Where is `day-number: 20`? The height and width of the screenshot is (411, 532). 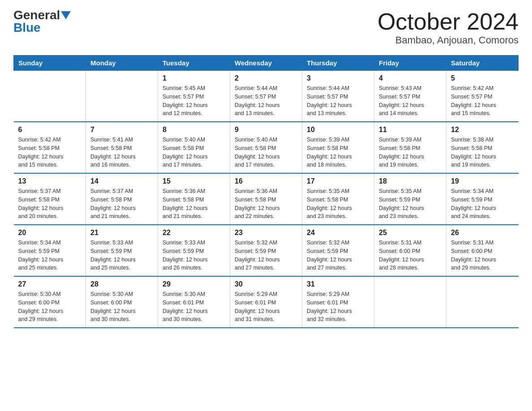 day-number: 20 is located at coordinates (50, 233).